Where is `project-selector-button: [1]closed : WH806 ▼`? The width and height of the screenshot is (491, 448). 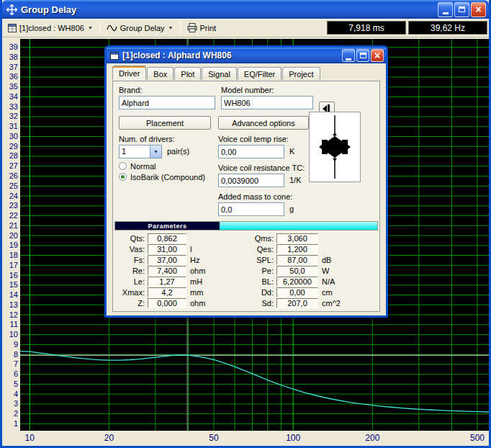
project-selector-button: [1]closed : WH806 ▼ is located at coordinates (50, 28).